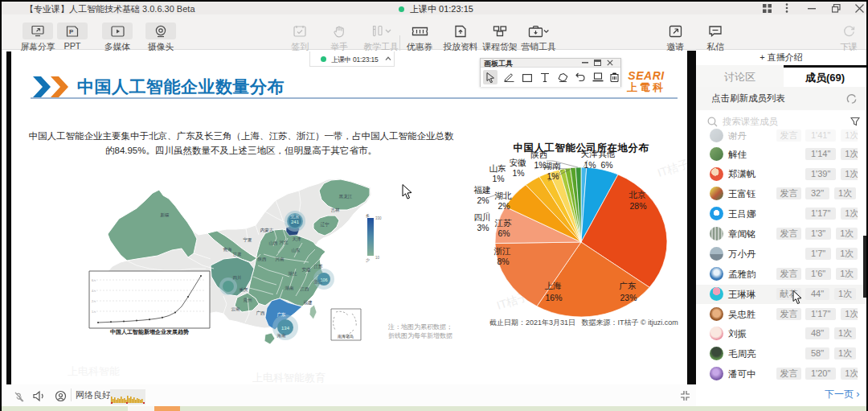  I want to click on svg-text: 甘肃, so click(238, 254).